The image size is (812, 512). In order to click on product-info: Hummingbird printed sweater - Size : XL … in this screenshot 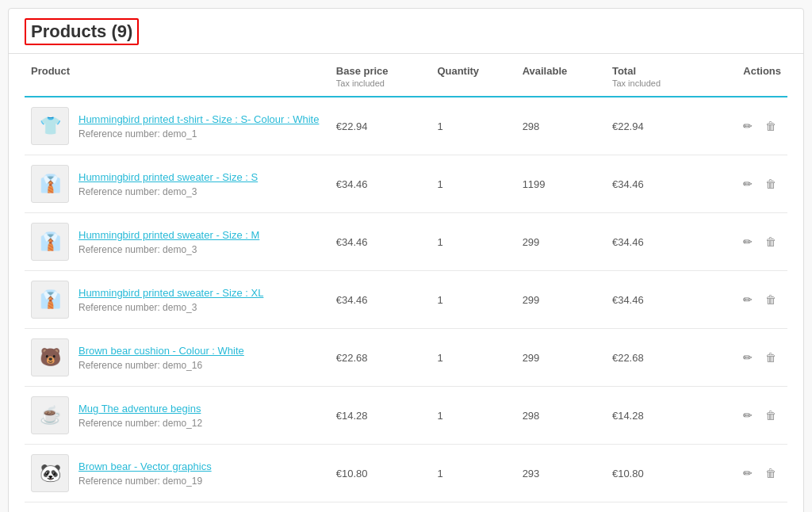, I will do `click(171, 300)`.